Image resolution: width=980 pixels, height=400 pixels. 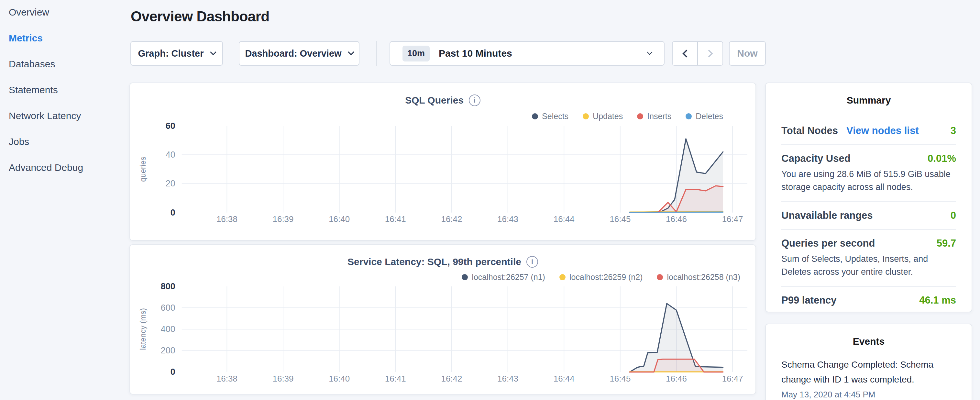 I want to click on events-list: Schema Change Completed: Schema change w…, so click(x=869, y=378).